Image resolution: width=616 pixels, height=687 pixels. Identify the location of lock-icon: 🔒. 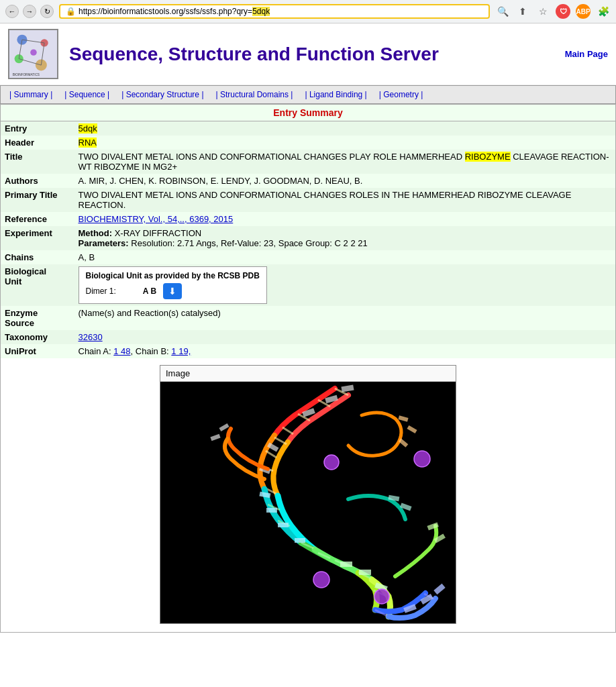
(71, 11).